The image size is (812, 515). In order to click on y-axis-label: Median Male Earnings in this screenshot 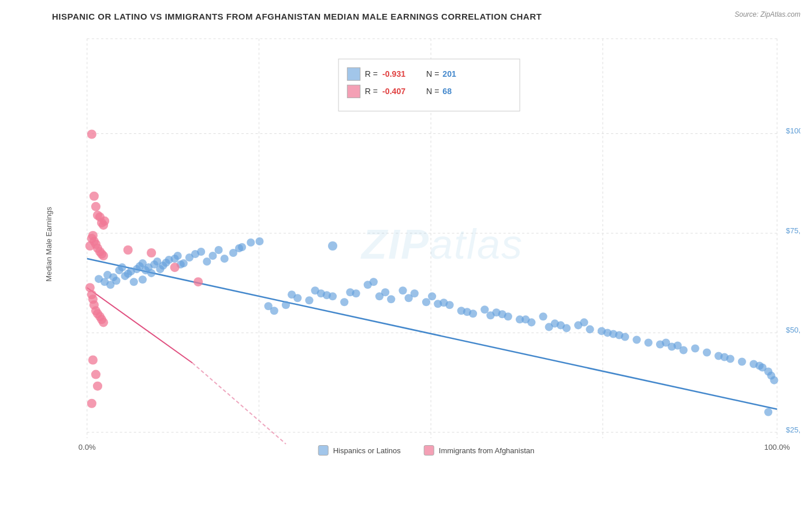, I will do `click(49, 244)`.